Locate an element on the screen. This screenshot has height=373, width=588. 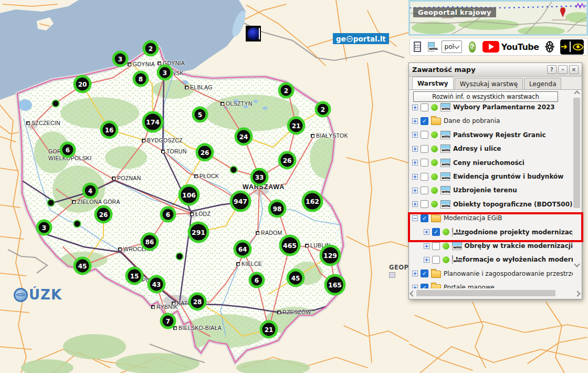
layer-label: Państwowy Rejestr Granic is located at coordinates (500, 135).